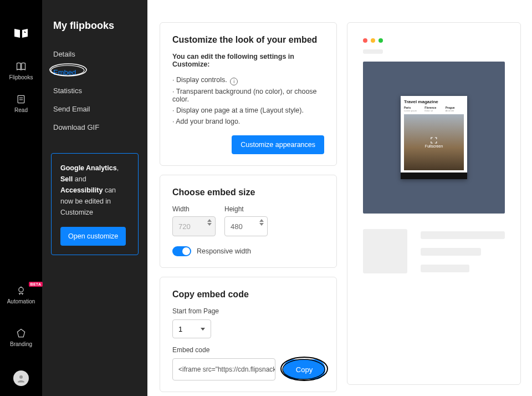 The height and width of the screenshot is (396, 532). What do you see at coordinates (194, 226) in the screenshot?
I see `width-input: 720` at bounding box center [194, 226].